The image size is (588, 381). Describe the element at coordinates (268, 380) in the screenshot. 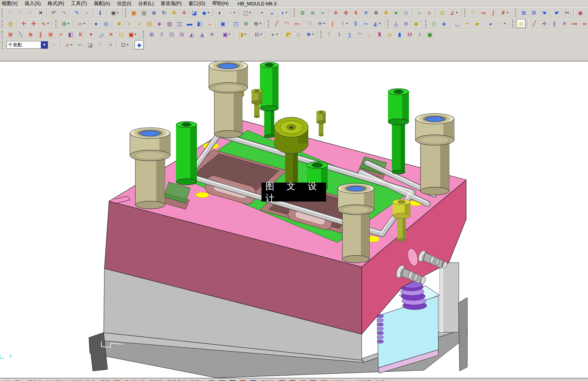

I see `status-button: 变问跳` at that location.